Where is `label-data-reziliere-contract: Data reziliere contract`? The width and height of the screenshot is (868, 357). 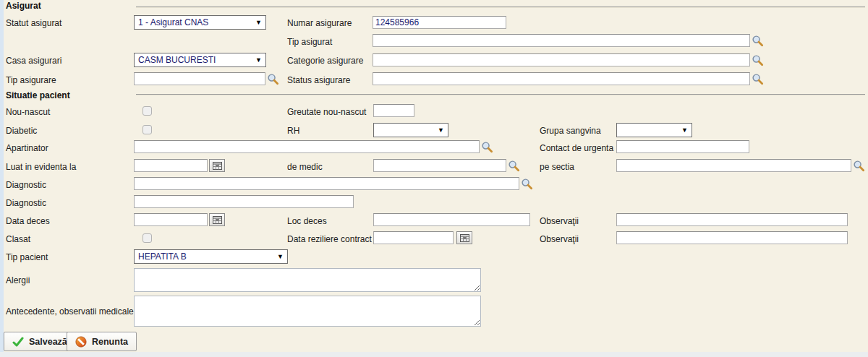 label-data-reziliere-contract: Data reziliere contract is located at coordinates (330, 239).